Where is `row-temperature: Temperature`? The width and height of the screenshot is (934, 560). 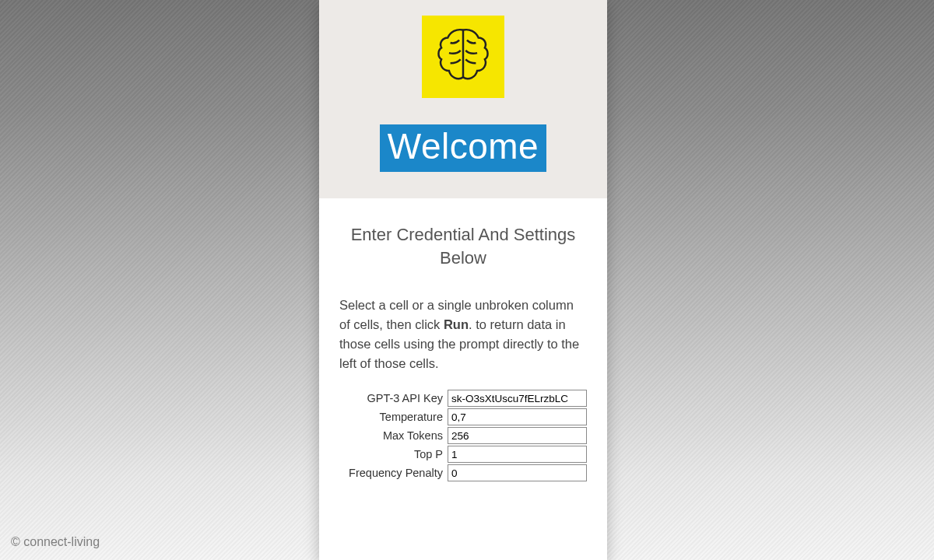 row-temperature: Temperature is located at coordinates (463, 417).